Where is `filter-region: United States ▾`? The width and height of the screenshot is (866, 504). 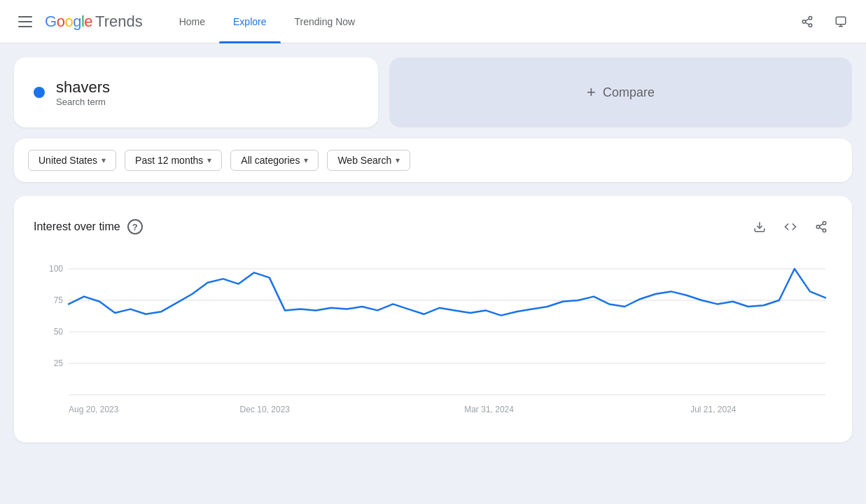 filter-region: United States ▾ is located at coordinates (72, 160).